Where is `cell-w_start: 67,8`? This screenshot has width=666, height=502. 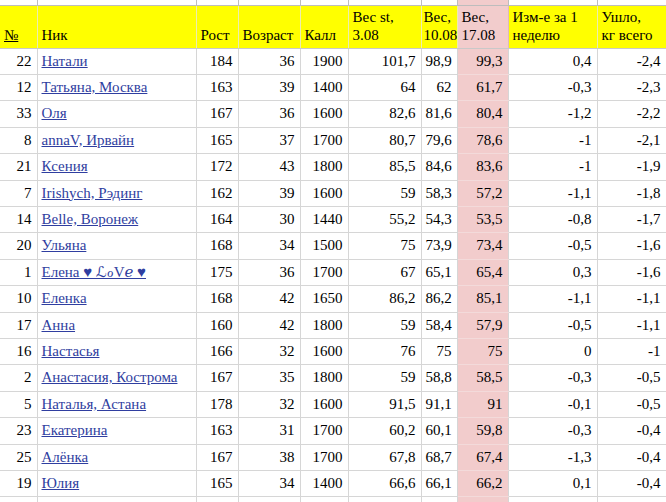
cell-w_start: 67,8 is located at coordinates (384, 457).